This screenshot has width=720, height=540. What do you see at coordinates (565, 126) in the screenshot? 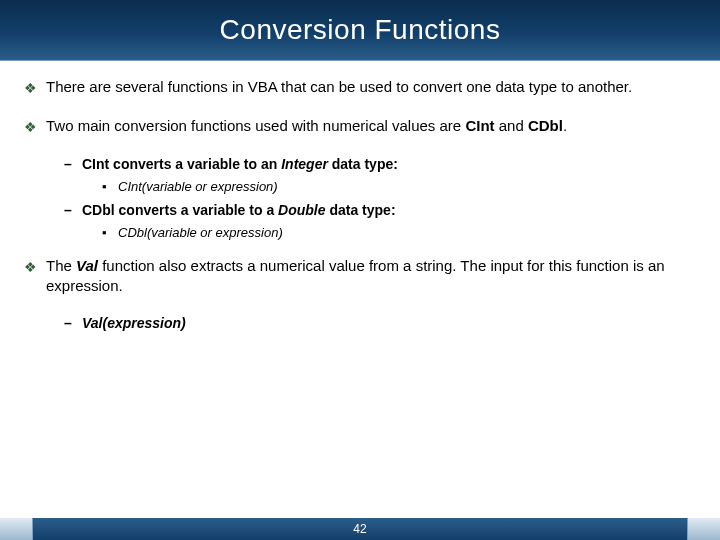
I see `text-run: .` at bounding box center [565, 126].